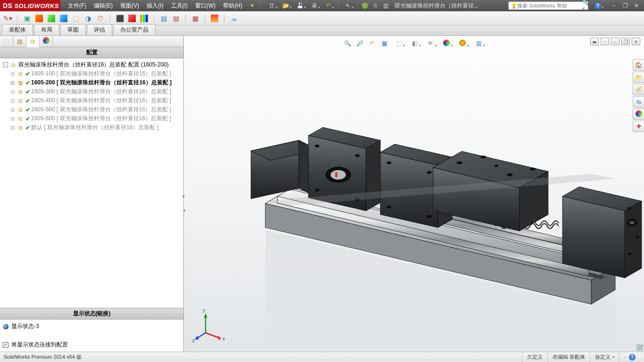 This screenshot has height=362, width=644. Describe the element at coordinates (8, 18) in the screenshot. I see `tool-icon-1: ✎▾` at that location.